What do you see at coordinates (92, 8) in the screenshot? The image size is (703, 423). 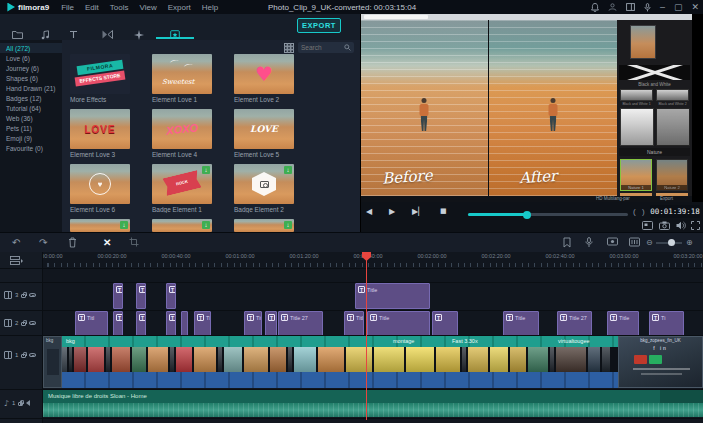 I see `menu-edit: Edit` at bounding box center [92, 8].